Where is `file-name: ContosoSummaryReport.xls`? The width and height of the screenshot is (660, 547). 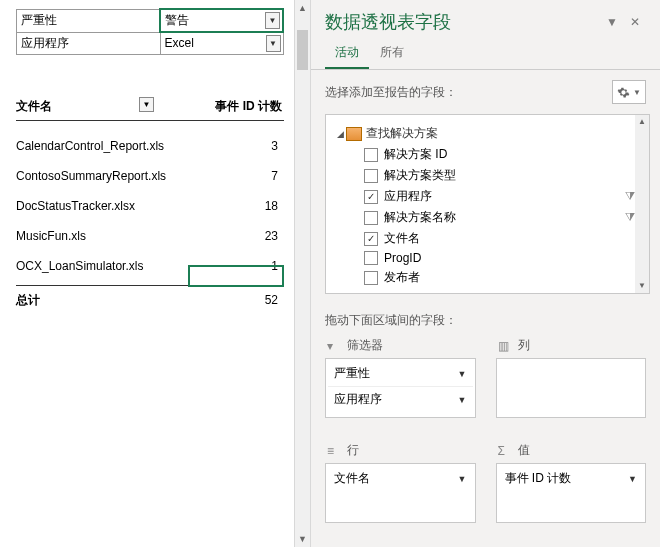
file-name: ContosoSummaryReport.xls is located at coordinates (106, 176).